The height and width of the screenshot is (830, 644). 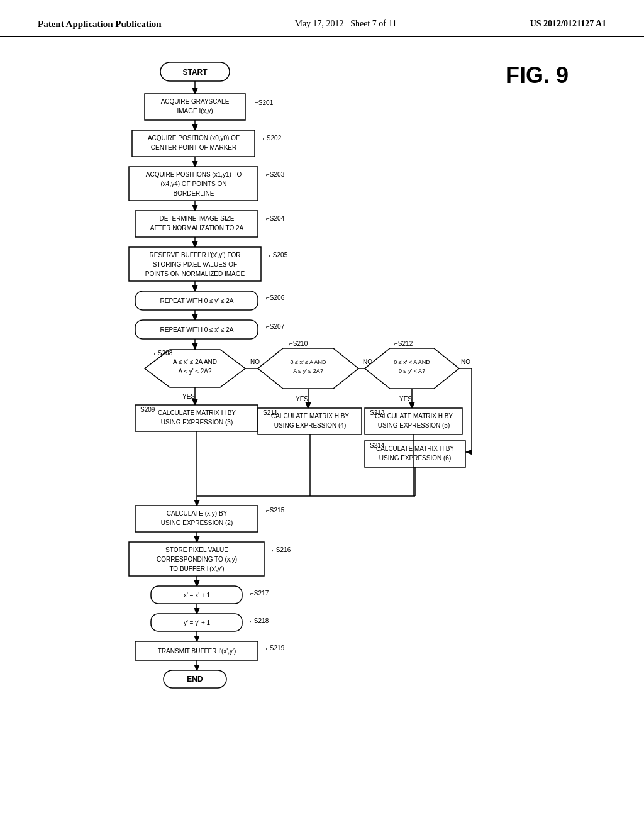 I want to click on patent-number: US 2012/0121127 A1, so click(x=569, y=24).